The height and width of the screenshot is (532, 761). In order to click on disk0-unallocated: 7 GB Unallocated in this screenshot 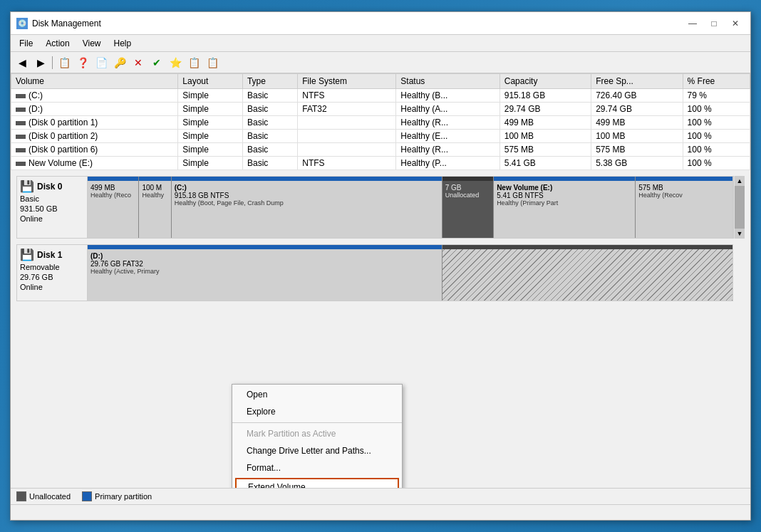, I will do `click(468, 207)`.